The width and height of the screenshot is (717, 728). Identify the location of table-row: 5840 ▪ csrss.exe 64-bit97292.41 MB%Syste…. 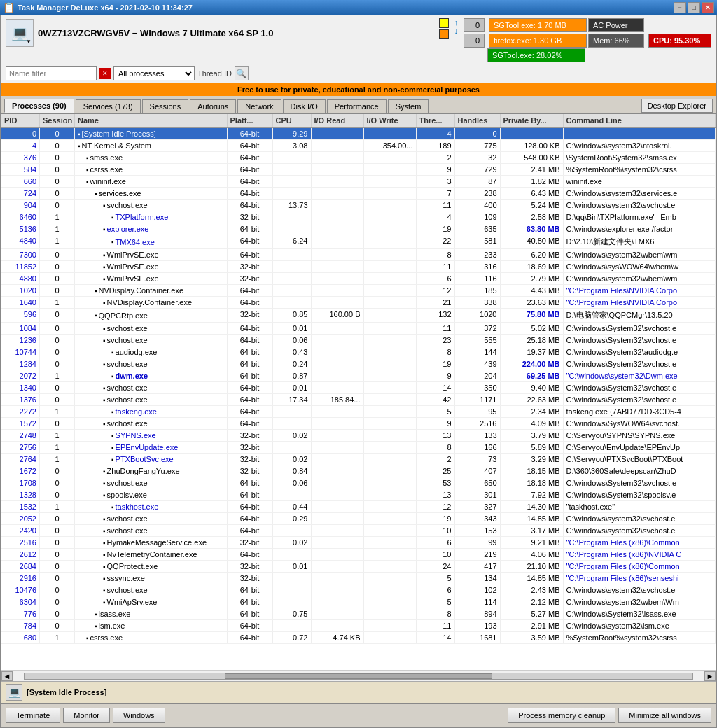
(358, 169).